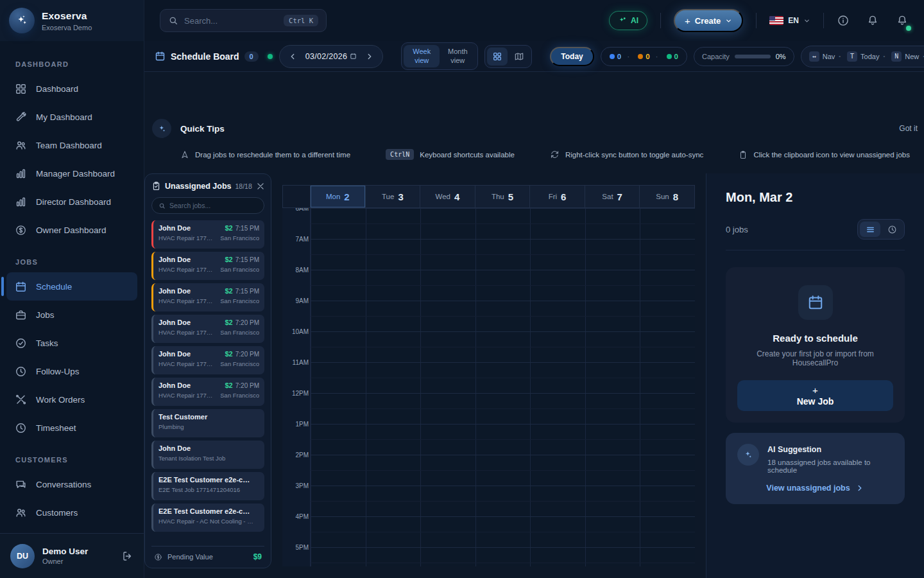 The height and width of the screenshot is (578, 924). I want to click on jobs-search-input, so click(213, 206).